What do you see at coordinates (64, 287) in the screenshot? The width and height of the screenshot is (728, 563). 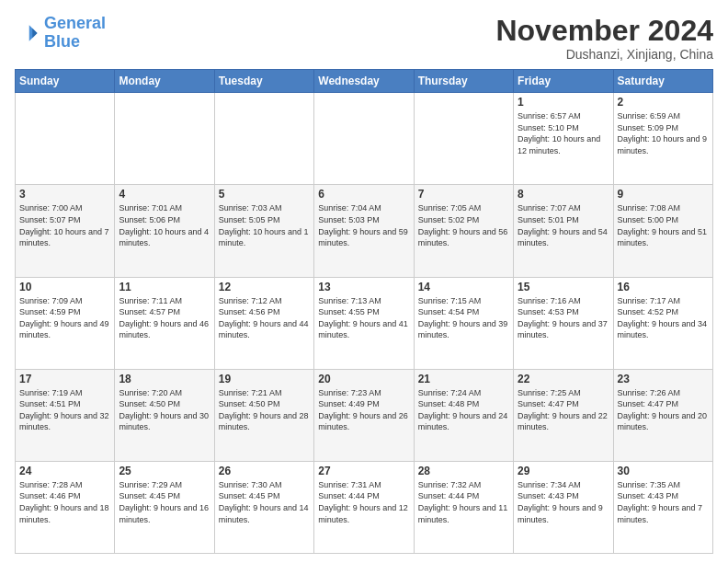 I see `day-number: 10` at bounding box center [64, 287].